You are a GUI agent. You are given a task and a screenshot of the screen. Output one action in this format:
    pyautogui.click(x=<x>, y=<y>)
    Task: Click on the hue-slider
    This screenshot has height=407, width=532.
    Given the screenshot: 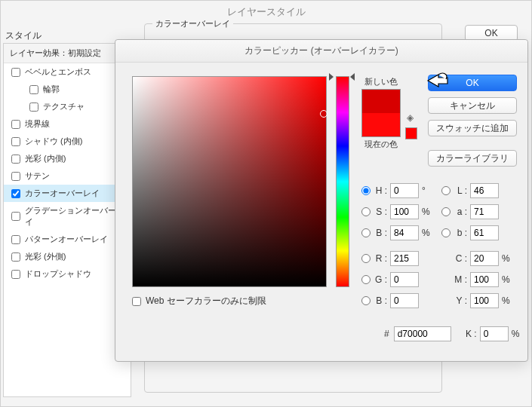 What is the action you would take?
    pyautogui.click(x=343, y=182)
    